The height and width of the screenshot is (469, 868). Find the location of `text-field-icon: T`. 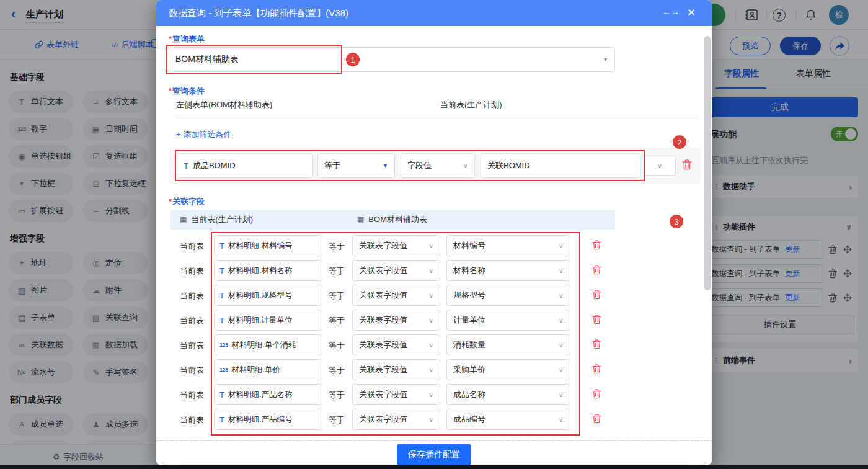

text-field-icon: T is located at coordinates (222, 395).